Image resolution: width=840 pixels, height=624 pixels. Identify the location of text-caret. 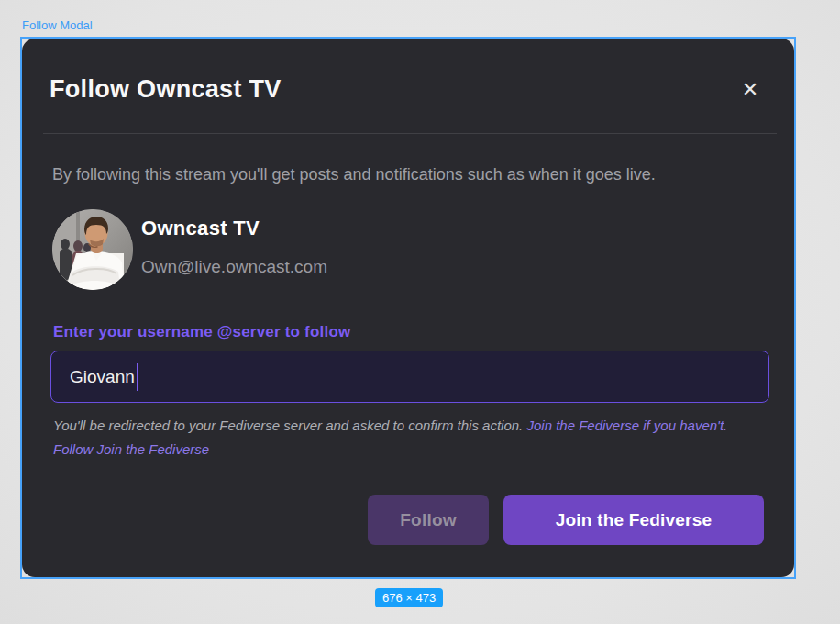
(138, 377).